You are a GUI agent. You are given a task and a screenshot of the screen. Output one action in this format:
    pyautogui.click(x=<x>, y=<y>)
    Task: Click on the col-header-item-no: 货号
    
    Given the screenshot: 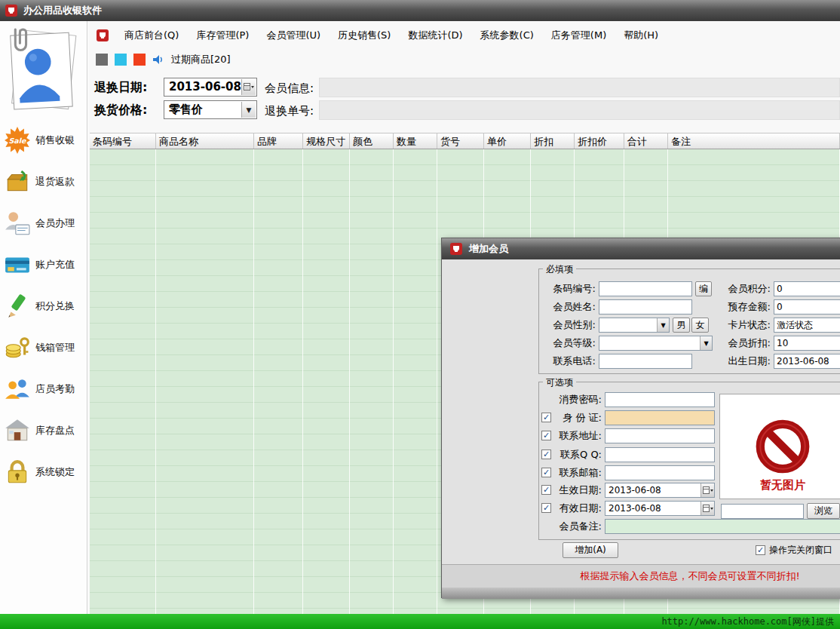 What is the action you would take?
    pyautogui.click(x=461, y=141)
    